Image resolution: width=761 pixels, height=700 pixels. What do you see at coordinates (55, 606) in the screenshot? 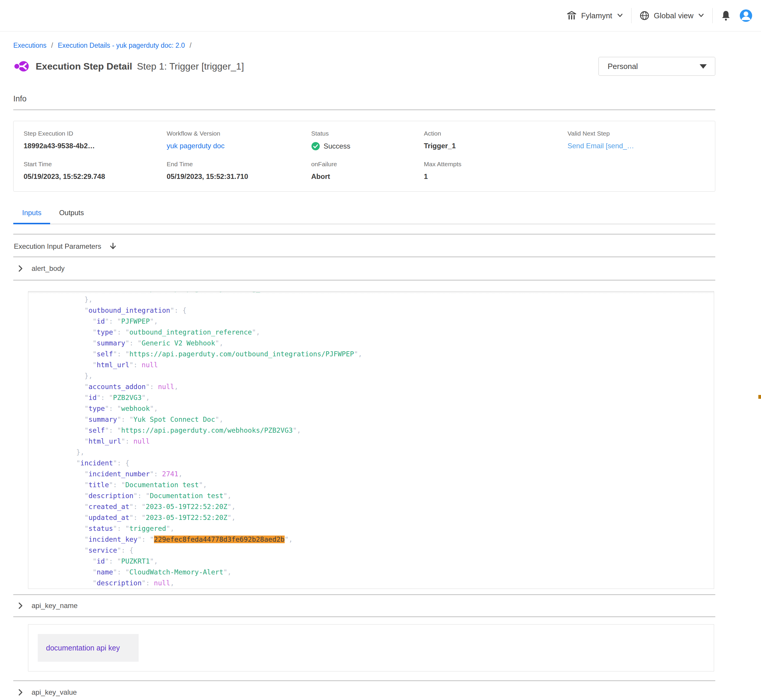
I see `api-key-name-label: api_key_name` at bounding box center [55, 606].